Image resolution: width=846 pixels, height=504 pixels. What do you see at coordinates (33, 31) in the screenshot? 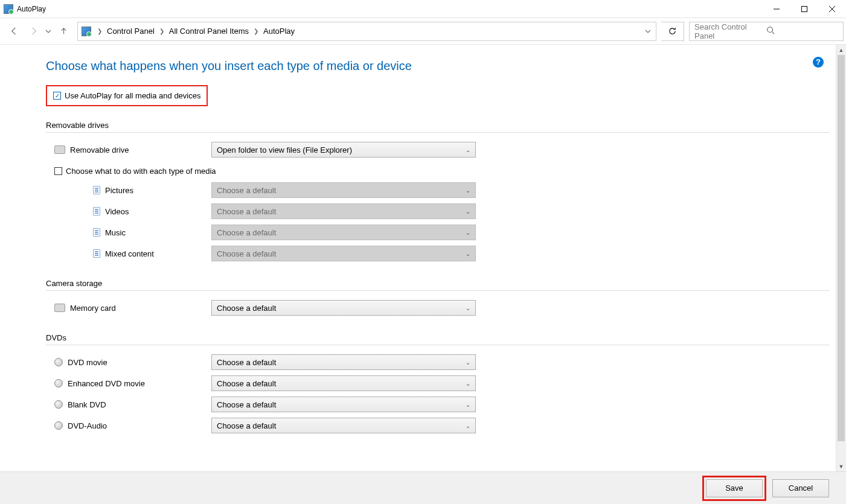
I see `forward-button` at bounding box center [33, 31].